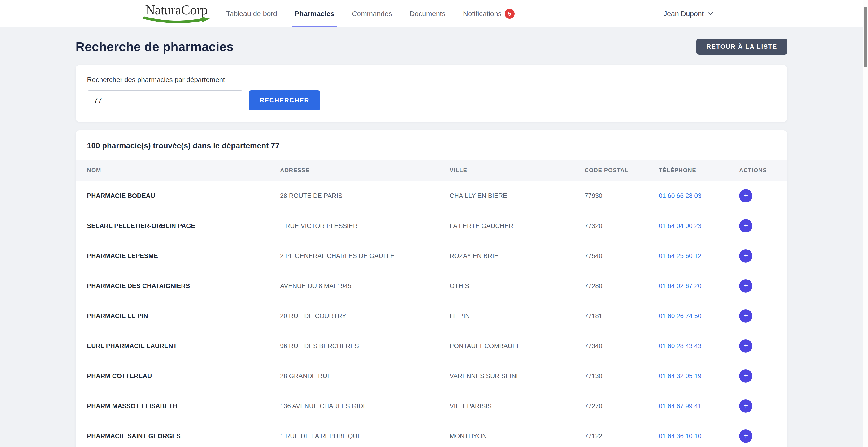 Image resolution: width=868 pixels, height=447 pixels. What do you see at coordinates (699, 256) in the screenshot?
I see `pharmacy-phone-cell: 01 64 25 60 12` at bounding box center [699, 256].